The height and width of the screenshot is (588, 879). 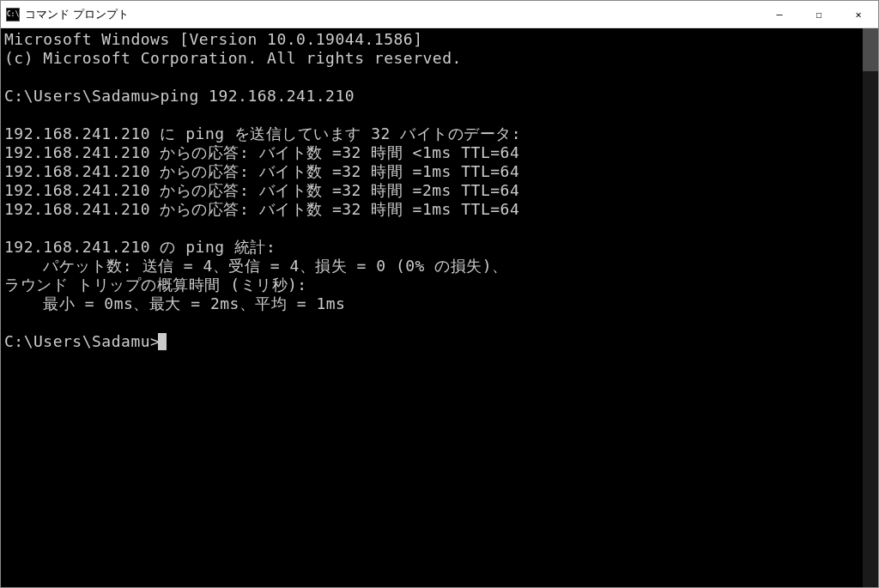 I want to click on window-title: コマンド プロンプト, so click(x=392, y=15).